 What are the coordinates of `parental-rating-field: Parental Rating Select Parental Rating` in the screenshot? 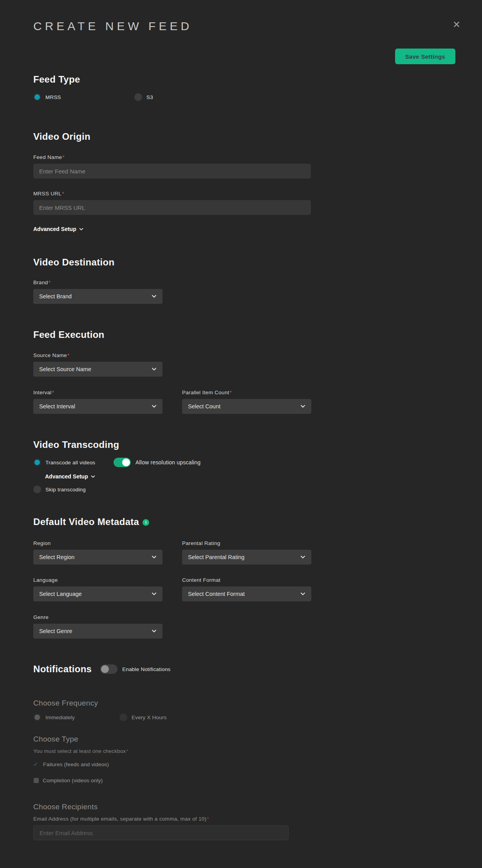 It's located at (247, 552).